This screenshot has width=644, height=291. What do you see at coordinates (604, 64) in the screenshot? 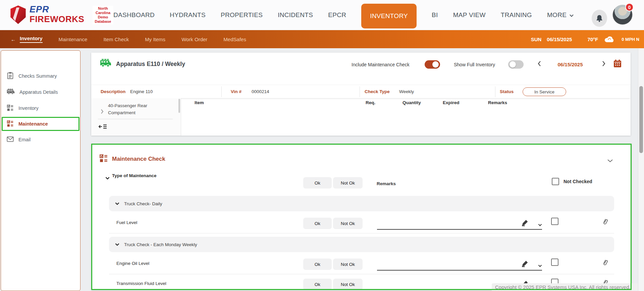
I see `next-date-button` at bounding box center [604, 64].